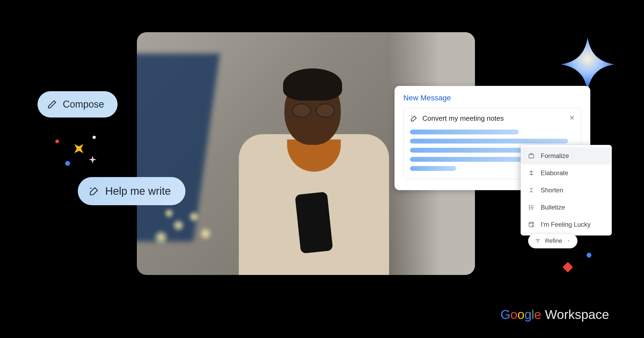 Image resolution: width=644 pixels, height=338 pixels. Describe the element at coordinates (531, 207) in the screenshot. I see `list-icon` at that location.